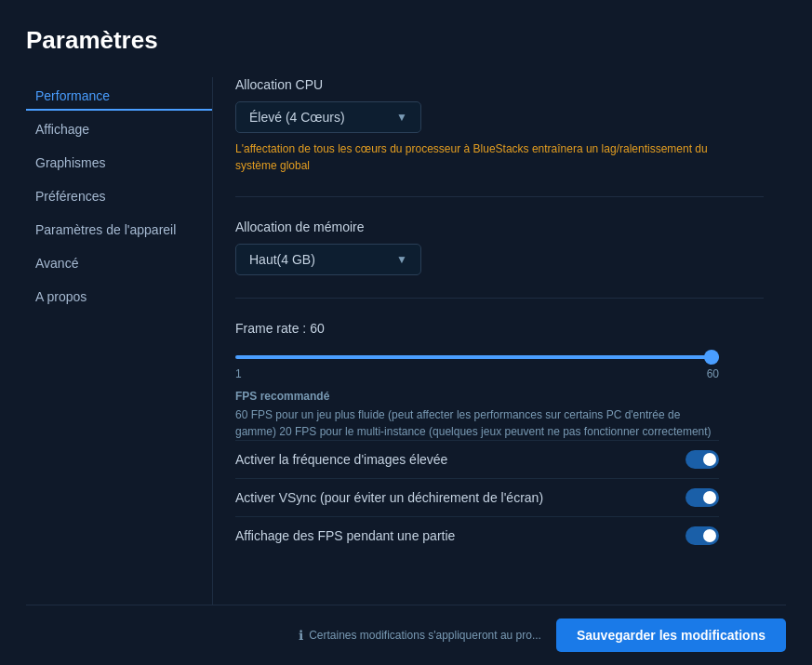 This screenshot has width=812, height=665. What do you see at coordinates (389, 498) in the screenshot?
I see `toggle-label-vsync: Activer VSync (pour éviter un déchiremen…` at bounding box center [389, 498].